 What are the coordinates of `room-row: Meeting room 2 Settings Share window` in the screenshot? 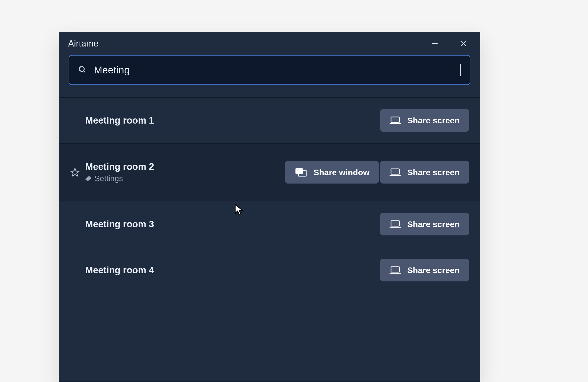 It's located at (270, 172).